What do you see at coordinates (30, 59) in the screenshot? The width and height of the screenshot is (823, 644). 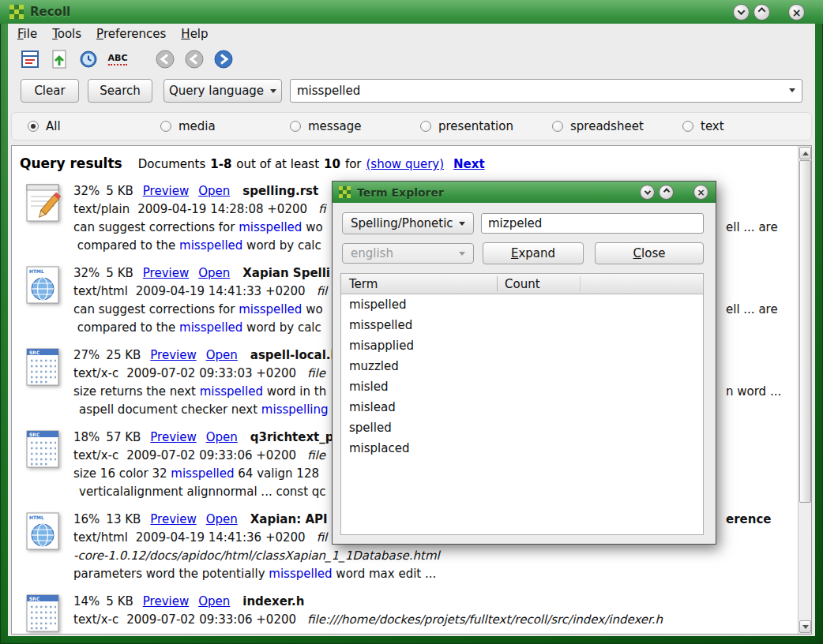 I see `clear-search-icon` at bounding box center [30, 59].